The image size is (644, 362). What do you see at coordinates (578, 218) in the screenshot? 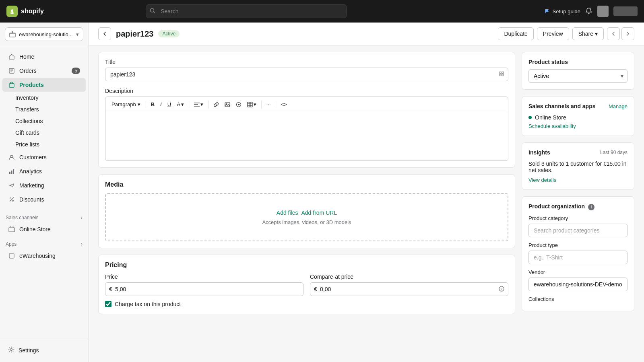
I see `category-label: Product category` at bounding box center [578, 218].